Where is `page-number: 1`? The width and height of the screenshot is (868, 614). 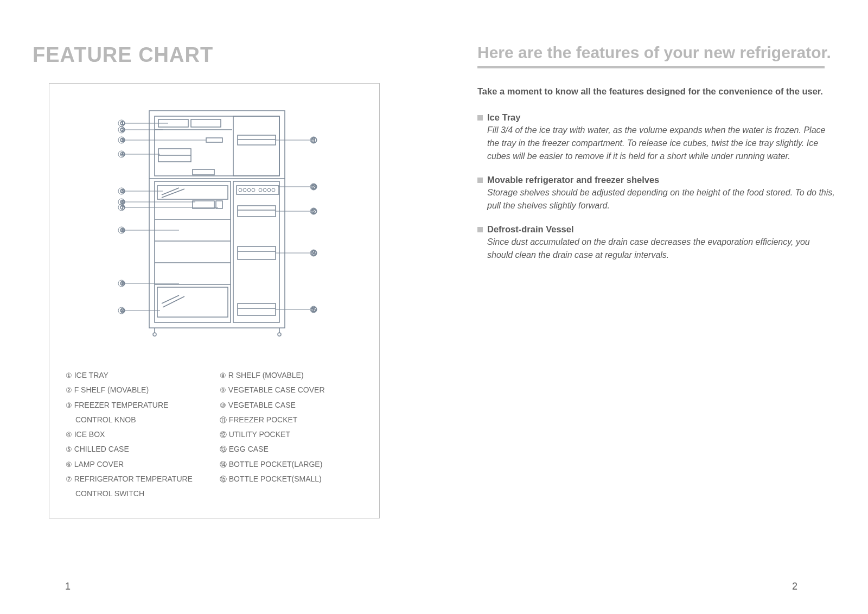
page-number: 1 is located at coordinates (68, 586).